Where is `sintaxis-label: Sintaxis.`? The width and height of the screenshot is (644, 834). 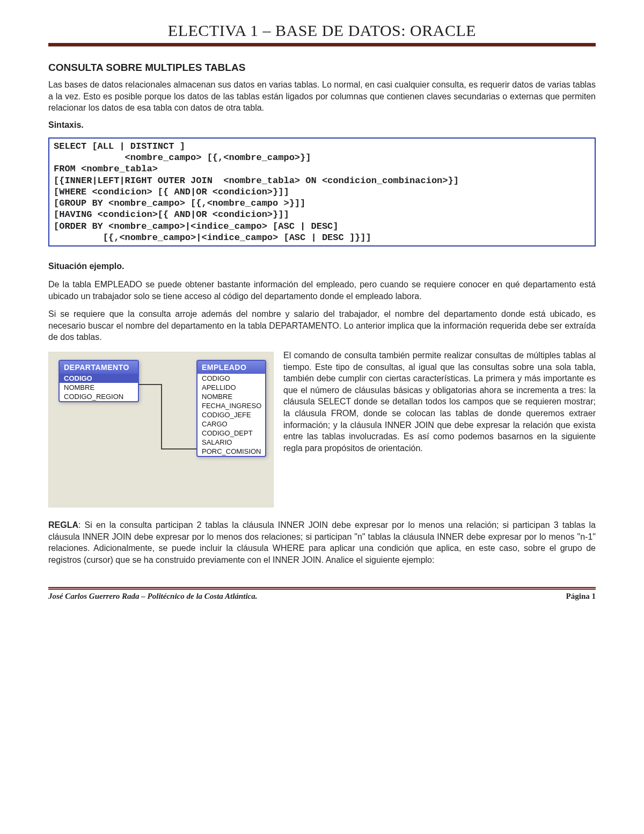 sintaxis-label: Sintaxis. is located at coordinates (322, 125).